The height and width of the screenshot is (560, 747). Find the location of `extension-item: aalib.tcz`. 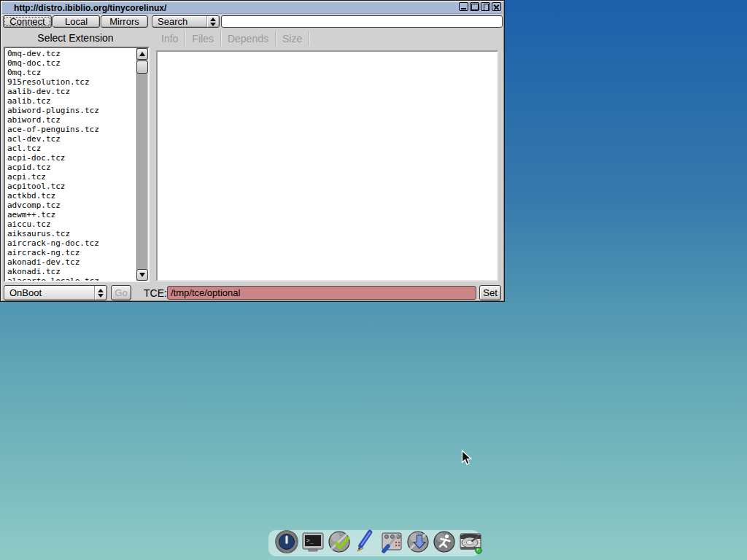

extension-item: aalib.tcz is located at coordinates (71, 101).